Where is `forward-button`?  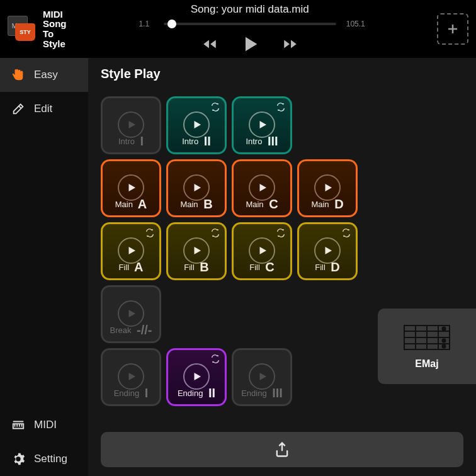 forward-button is located at coordinates (290, 44).